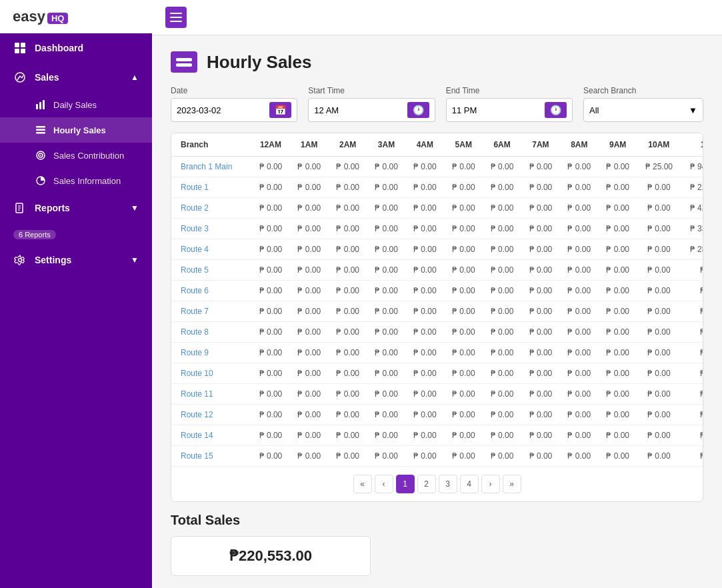 Image resolution: width=722 pixels, height=588 pixels. I want to click on cell-branch: Route 7, so click(211, 312).